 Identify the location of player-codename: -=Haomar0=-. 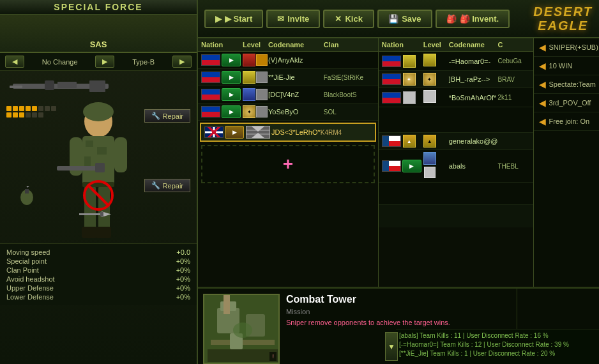
(474, 61).